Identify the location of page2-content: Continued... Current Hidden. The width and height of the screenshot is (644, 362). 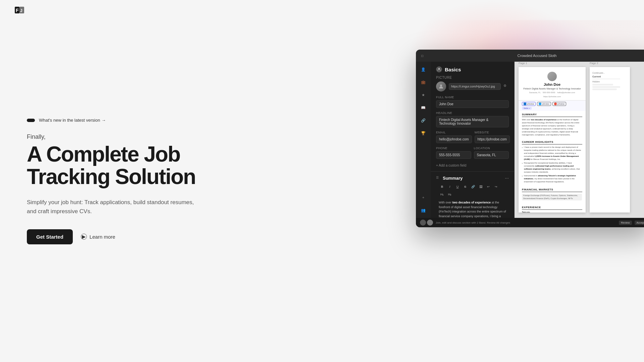
(610, 80).